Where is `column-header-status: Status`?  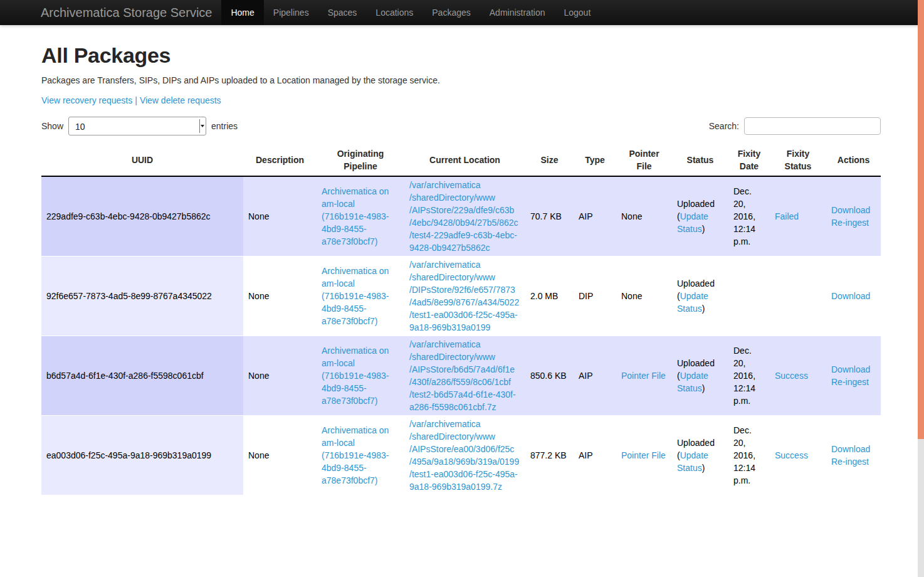
column-header-status: Status is located at coordinates (700, 161).